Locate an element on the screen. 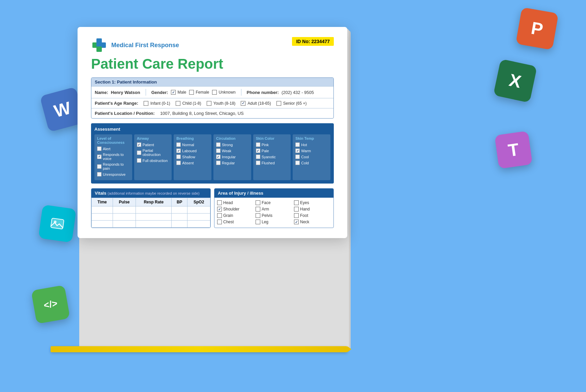 The width and height of the screenshot is (586, 392). gender-female-checkbox is located at coordinates (192, 92).